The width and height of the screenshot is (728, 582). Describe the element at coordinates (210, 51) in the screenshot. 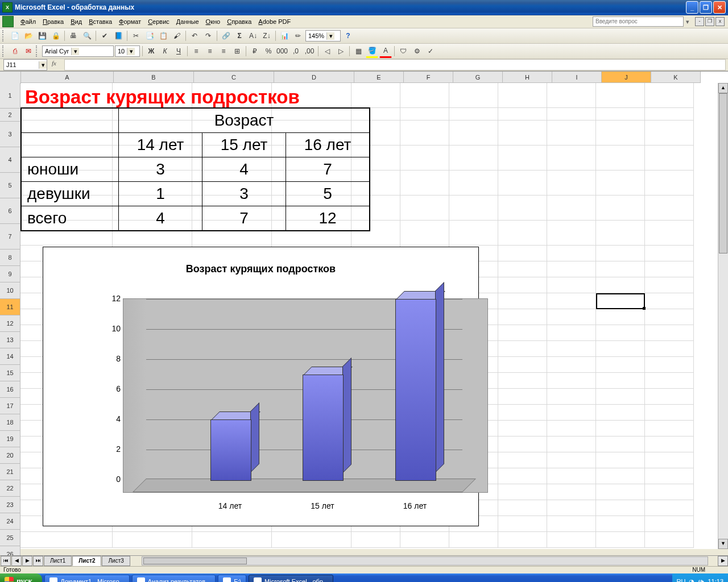

I see `align-center-icon: ≡` at that location.